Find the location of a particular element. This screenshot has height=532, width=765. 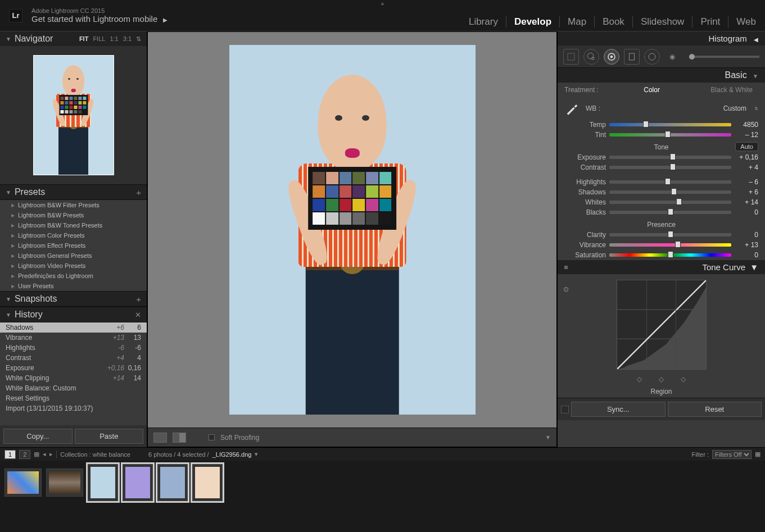

preset-folder: ▶Predefinições do Lightroom is located at coordinates (73, 276).